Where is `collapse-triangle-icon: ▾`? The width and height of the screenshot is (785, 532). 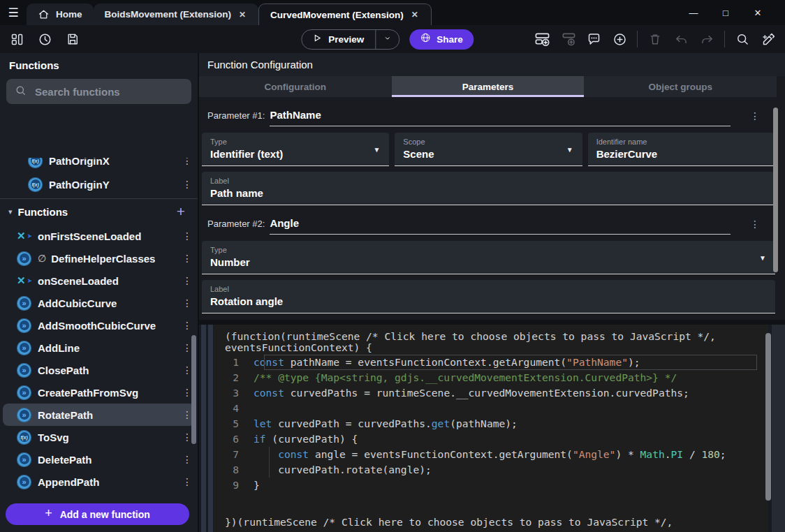 collapse-triangle-icon: ▾ is located at coordinates (10, 212).